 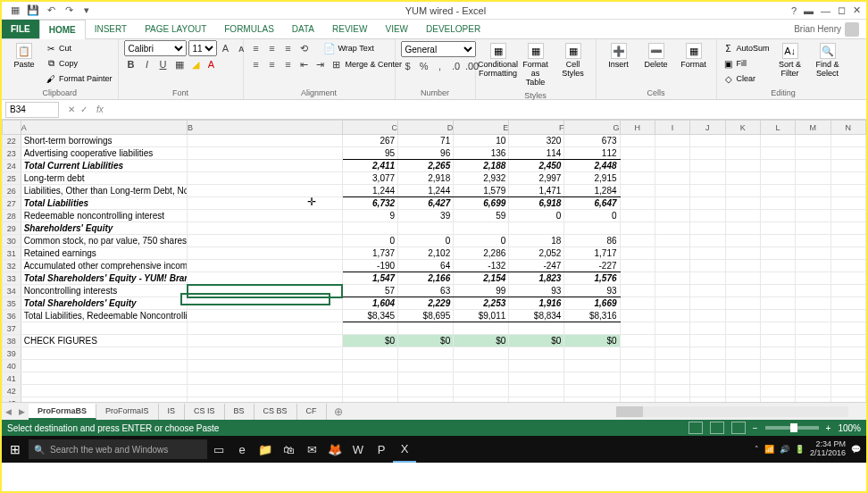 What do you see at coordinates (104, 304) in the screenshot?
I see `cell: Total Shareholders' Equity` at bounding box center [104, 304].